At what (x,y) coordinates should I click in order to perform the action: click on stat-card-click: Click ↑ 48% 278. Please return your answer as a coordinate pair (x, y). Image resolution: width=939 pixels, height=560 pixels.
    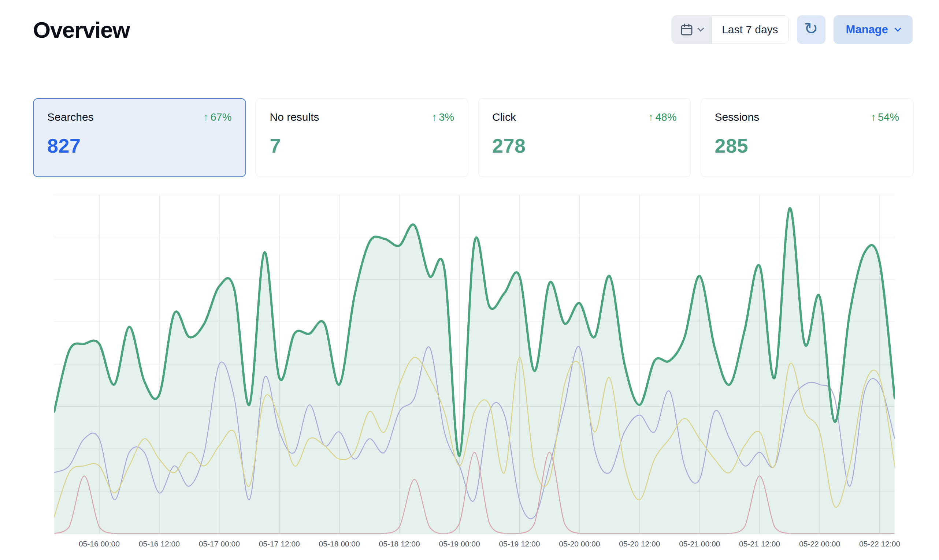
    Looking at the image, I should click on (584, 137).